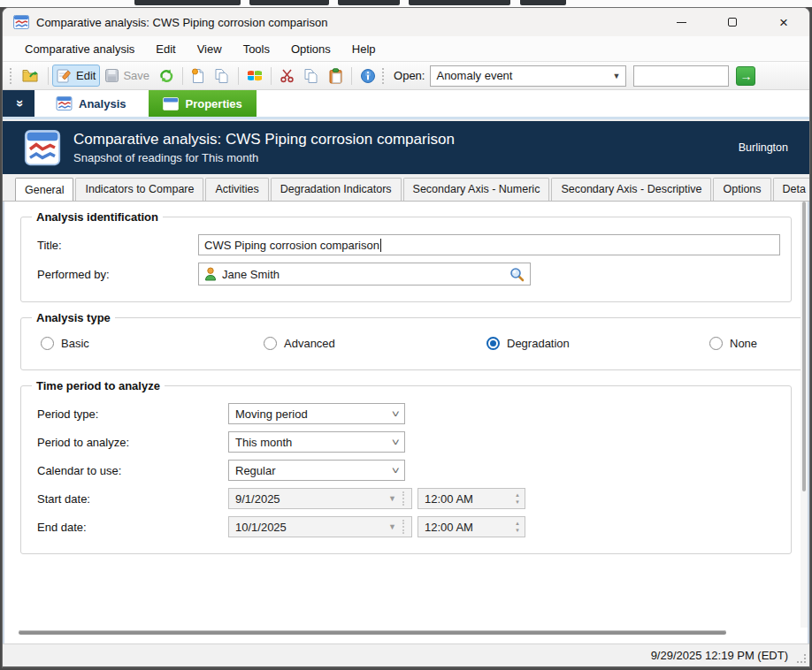  Describe the element at coordinates (222, 76) in the screenshot. I see `duplicate-button` at that location.